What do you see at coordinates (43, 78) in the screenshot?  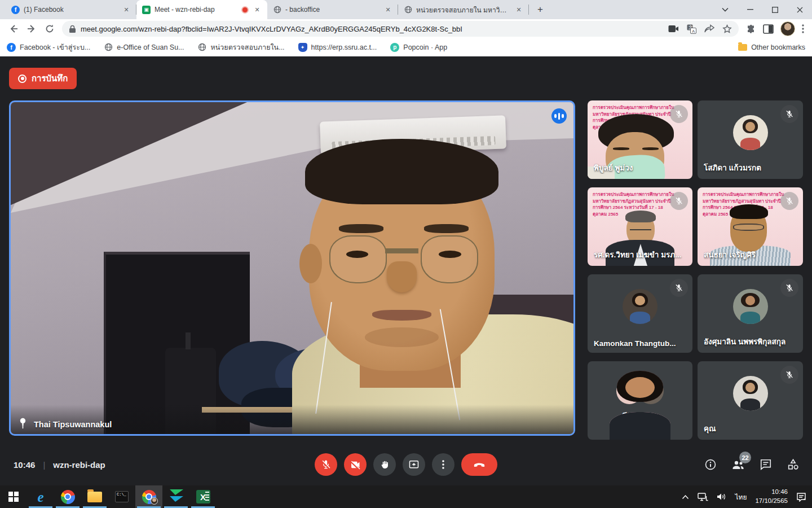 I see `recording-badge: การบันทึก` at bounding box center [43, 78].